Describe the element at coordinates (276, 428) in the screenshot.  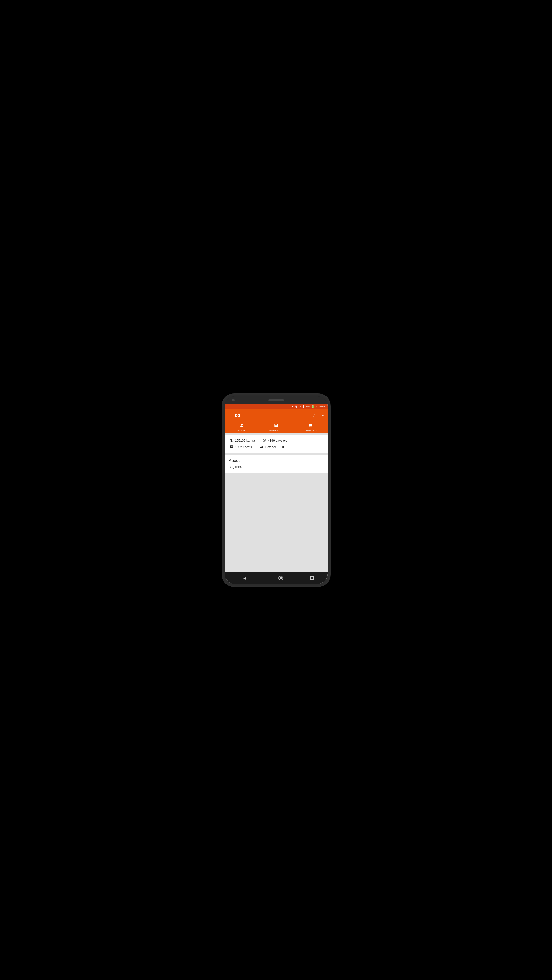
I see `tab-submitted: SUBMITTED` at that location.